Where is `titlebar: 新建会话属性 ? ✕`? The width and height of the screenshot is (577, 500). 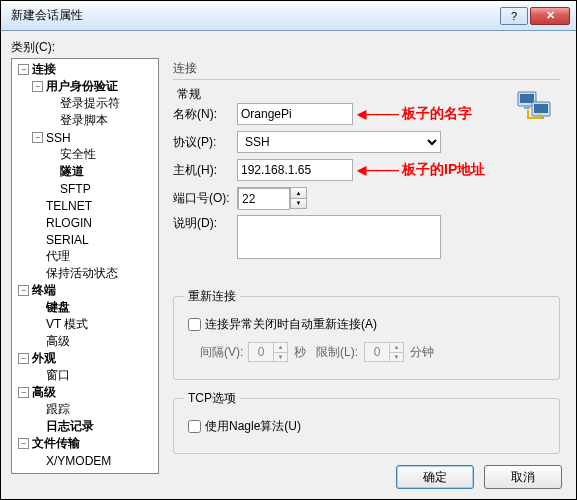
titlebar: 新建会话属性 ? ✕ is located at coordinates (288, 16).